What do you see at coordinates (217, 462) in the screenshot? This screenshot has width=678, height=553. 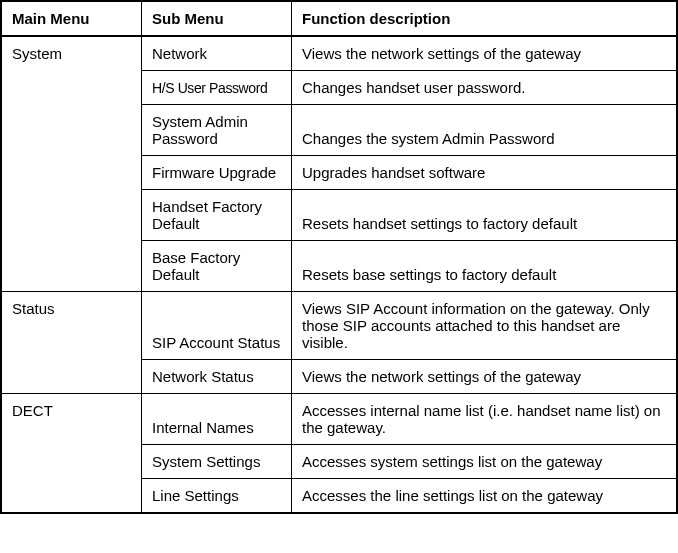 I see `sub-menu-cell: System Settings` at bounding box center [217, 462].